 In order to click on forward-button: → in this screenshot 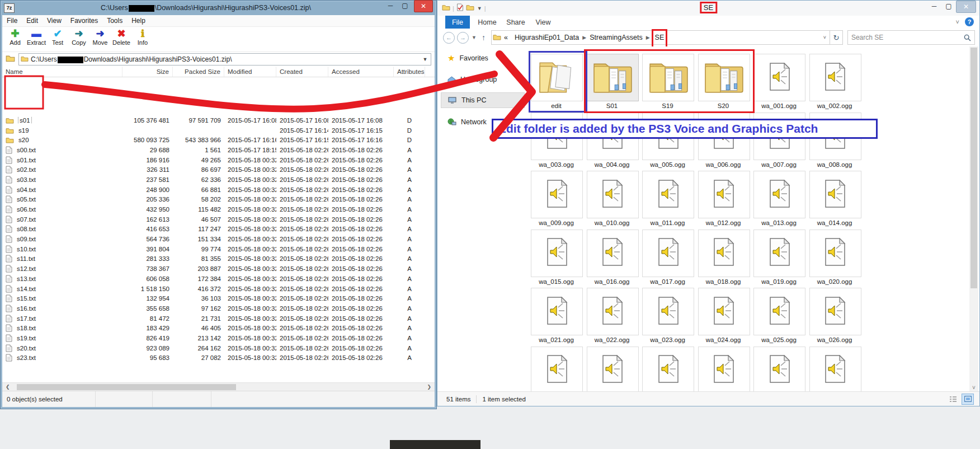, I will do `click(463, 38)`.